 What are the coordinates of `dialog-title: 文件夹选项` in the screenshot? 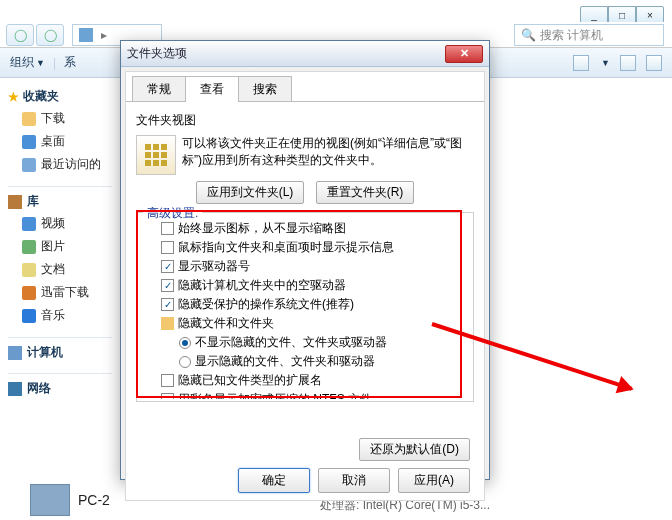 It's located at (157, 54).